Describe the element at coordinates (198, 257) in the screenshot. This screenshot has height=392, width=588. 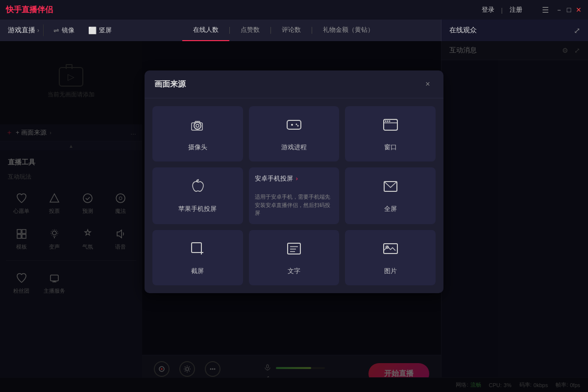
I see `source-crop: 截屏` at that location.